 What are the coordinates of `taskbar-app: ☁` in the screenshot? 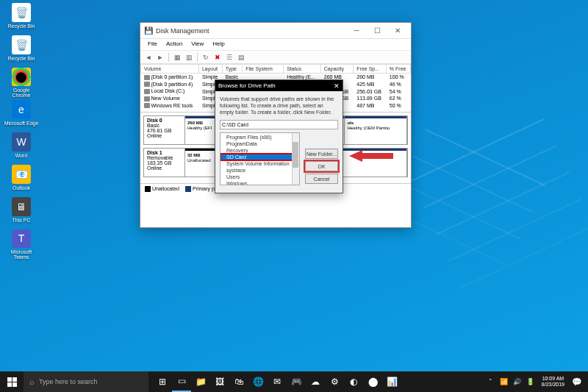 It's located at (315, 382).